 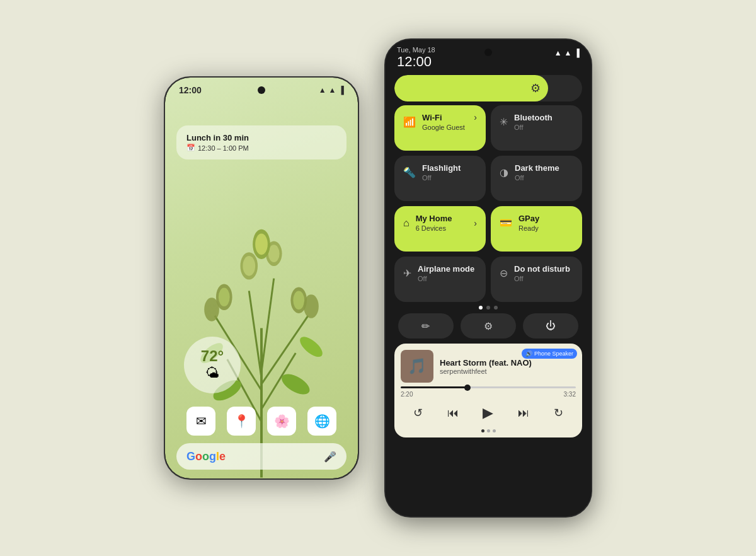 What do you see at coordinates (488, 415) in the screenshot?
I see `media-controls: ↺ ⏮ ▶ ⏭ ↻` at bounding box center [488, 415].